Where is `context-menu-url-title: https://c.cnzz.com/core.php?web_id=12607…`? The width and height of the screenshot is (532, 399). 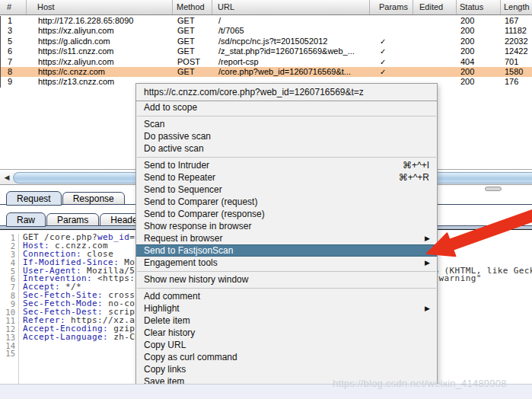 context-menu-url-title: https://c.cnzz.com/core.php?web_id=12607… is located at coordinates (286, 93).